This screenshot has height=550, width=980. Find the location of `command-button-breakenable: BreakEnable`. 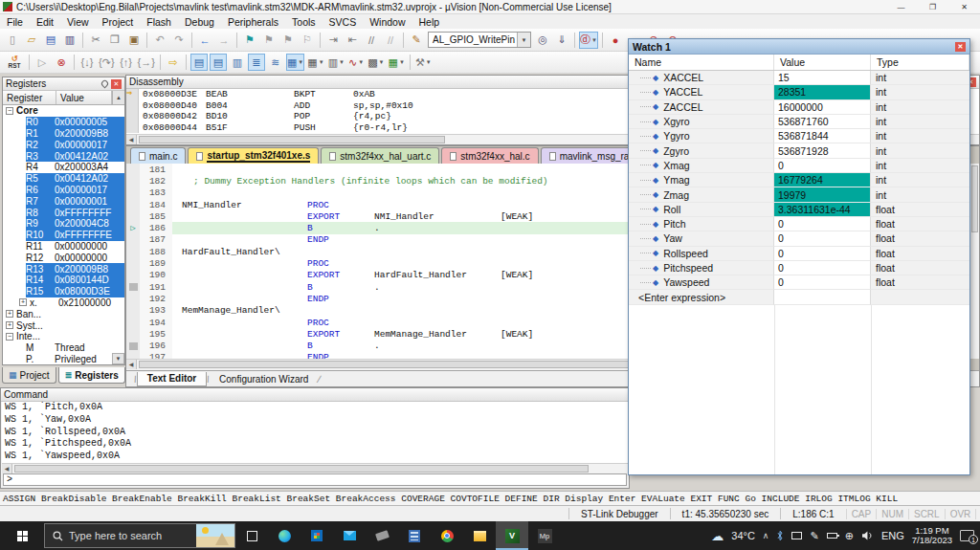

command-button-breakenable: BreakEnable is located at coordinates (139, 499).